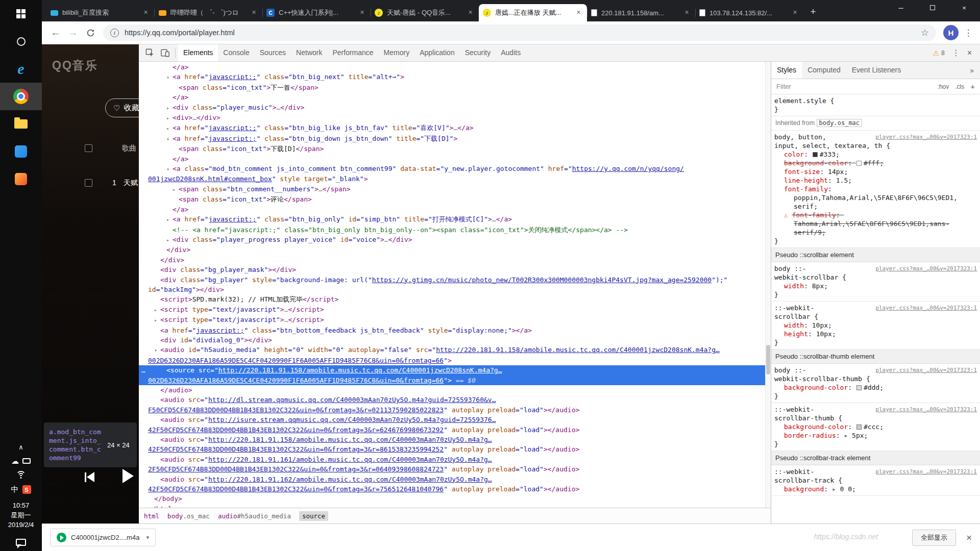  What do you see at coordinates (876, 181) in the screenshot?
I see `css-property: line-height: 1.5;` at bounding box center [876, 181].